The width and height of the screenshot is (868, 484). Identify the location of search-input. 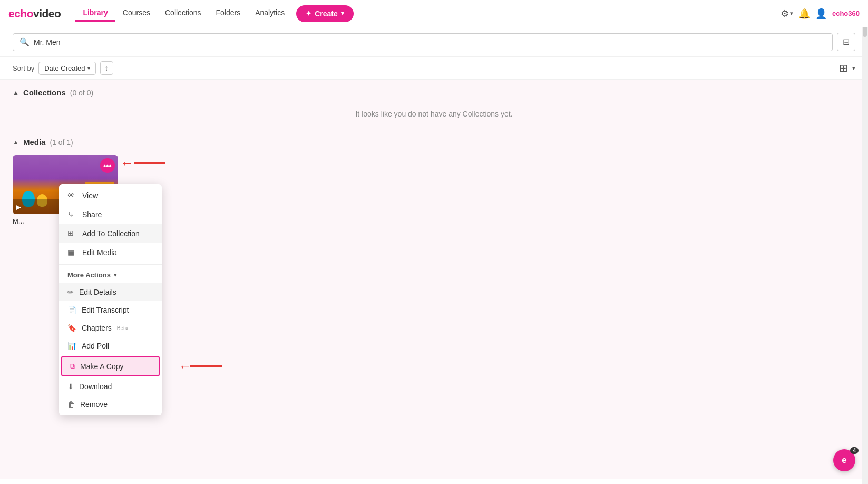
(430, 42).